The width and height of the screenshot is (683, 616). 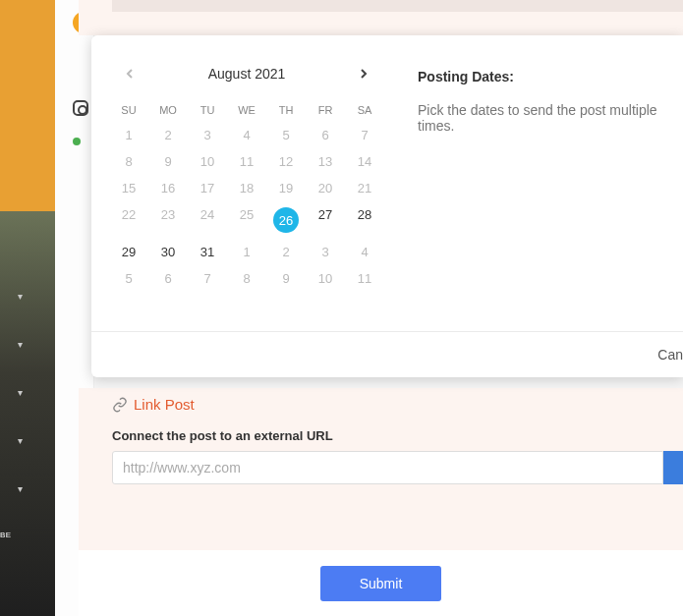 What do you see at coordinates (397, 6) in the screenshot?
I see `top-inner-strip` at bounding box center [397, 6].